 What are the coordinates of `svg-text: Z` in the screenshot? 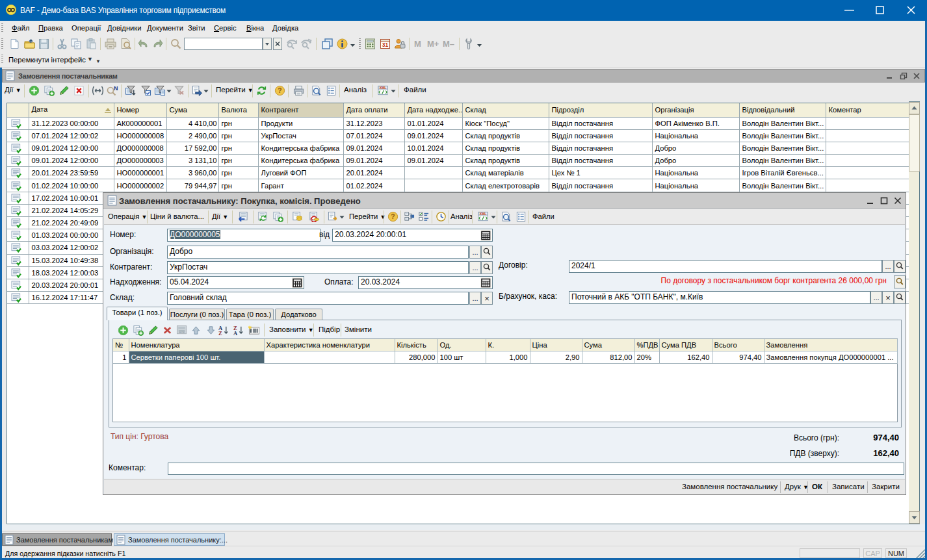 It's located at (220, 333).